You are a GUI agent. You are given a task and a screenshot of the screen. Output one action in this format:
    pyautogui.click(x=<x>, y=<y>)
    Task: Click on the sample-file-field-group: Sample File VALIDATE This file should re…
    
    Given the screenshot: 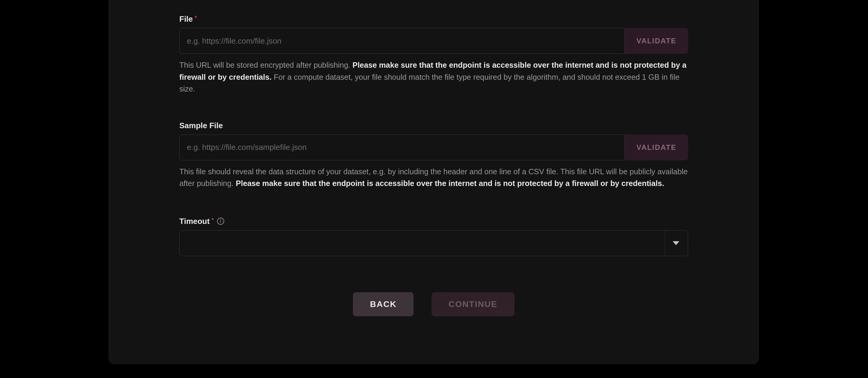 What is the action you would take?
    pyautogui.click(x=434, y=155)
    